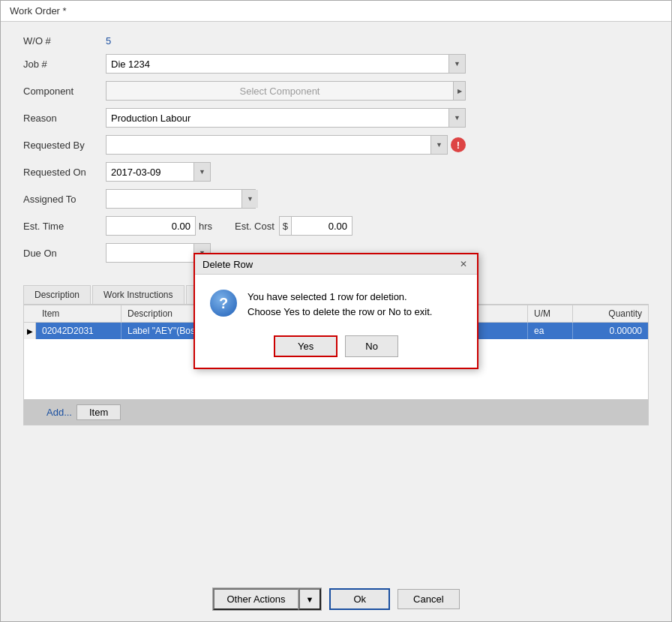 The height and width of the screenshot is (622, 672). Describe the element at coordinates (306, 347) in the screenshot. I see `modal-yes-button: Yes` at that location.